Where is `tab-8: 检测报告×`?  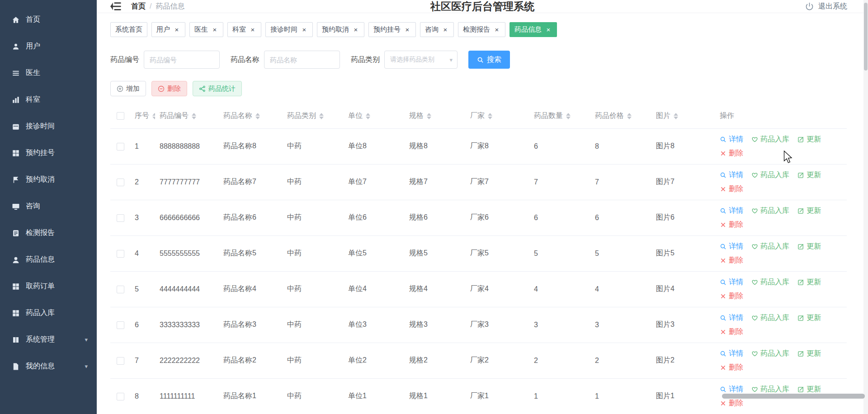
tab-8: 检测报告× is located at coordinates (482, 30).